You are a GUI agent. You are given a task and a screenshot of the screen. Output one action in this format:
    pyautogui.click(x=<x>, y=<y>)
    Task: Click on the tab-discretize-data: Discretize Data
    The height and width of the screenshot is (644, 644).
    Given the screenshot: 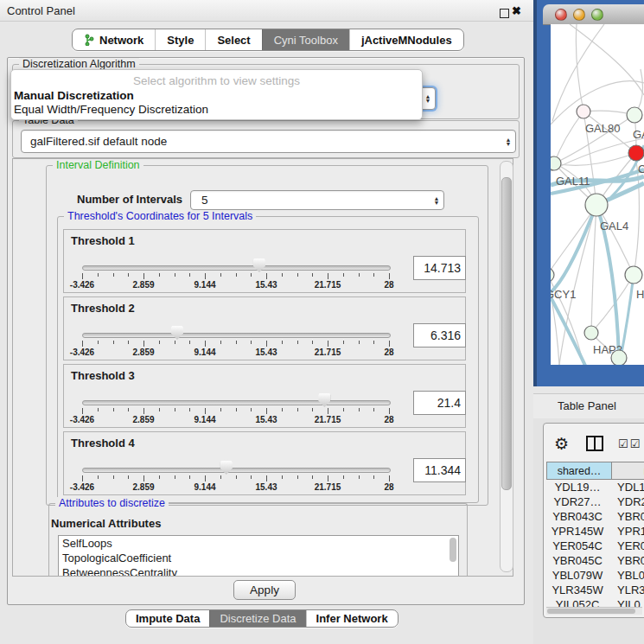 What is the action you would take?
    pyautogui.click(x=258, y=619)
    